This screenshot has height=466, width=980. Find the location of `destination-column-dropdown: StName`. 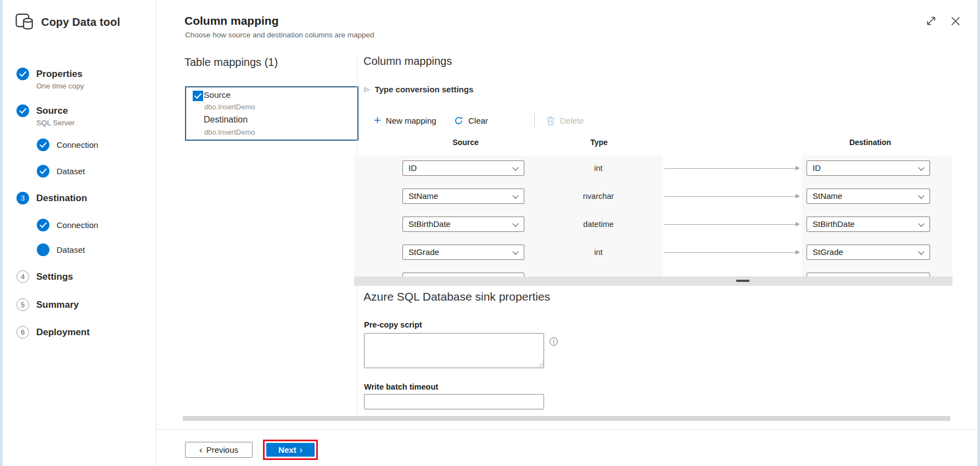

destination-column-dropdown: StName is located at coordinates (869, 196).